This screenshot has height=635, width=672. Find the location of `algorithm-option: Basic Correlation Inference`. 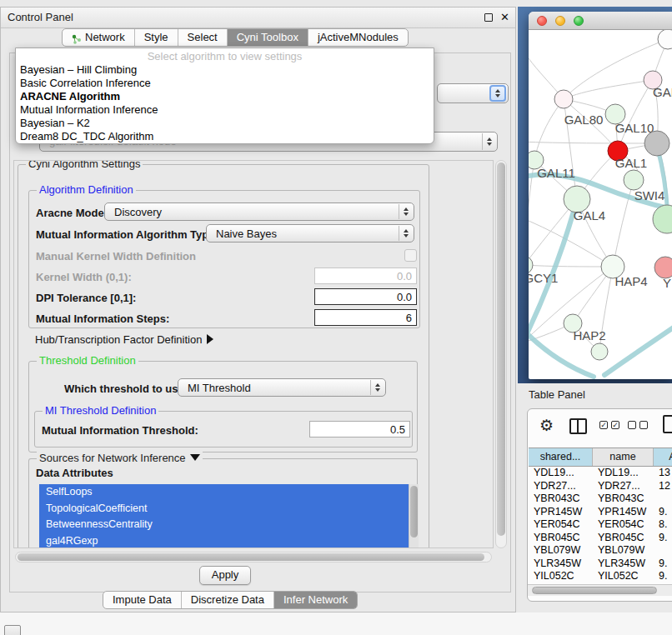

algorithm-option: Basic Correlation Inference is located at coordinates (225, 83).